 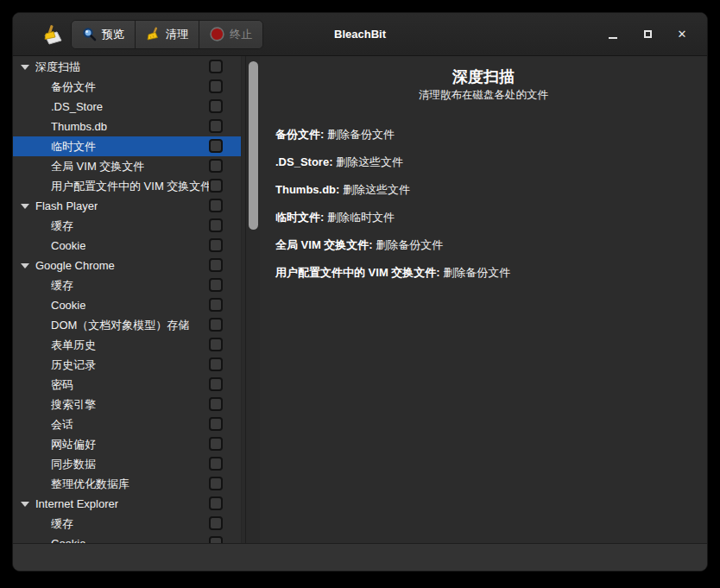 I want to click on tree-row: 备份文件, so click(x=127, y=86).